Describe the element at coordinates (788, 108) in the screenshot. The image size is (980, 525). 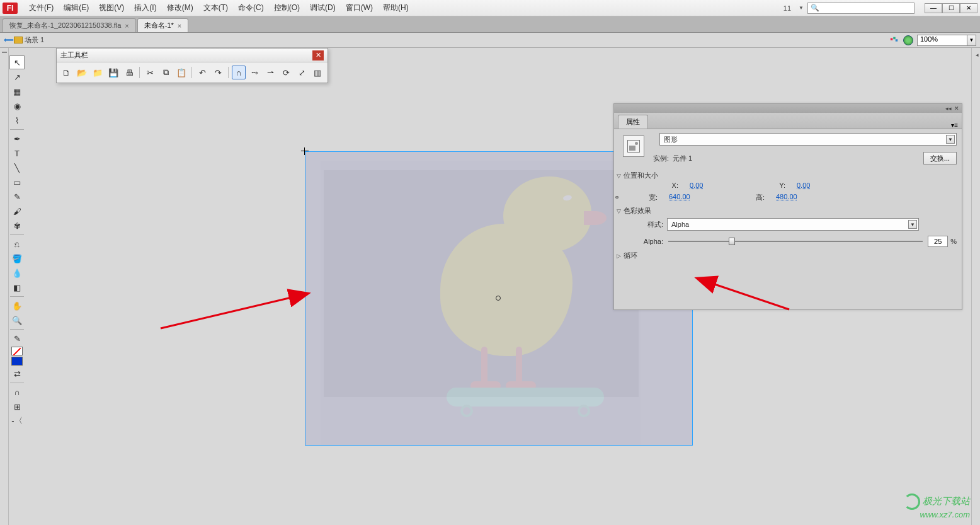
I see `panel-titlebar: ◂◂ ✕` at that location.